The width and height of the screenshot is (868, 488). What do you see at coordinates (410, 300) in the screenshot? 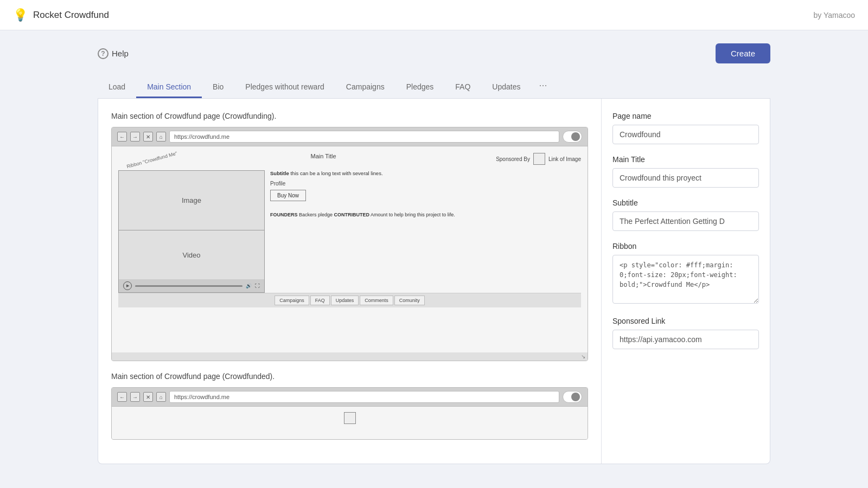
I see `wf-nav-comunity: Comunity` at bounding box center [410, 300].